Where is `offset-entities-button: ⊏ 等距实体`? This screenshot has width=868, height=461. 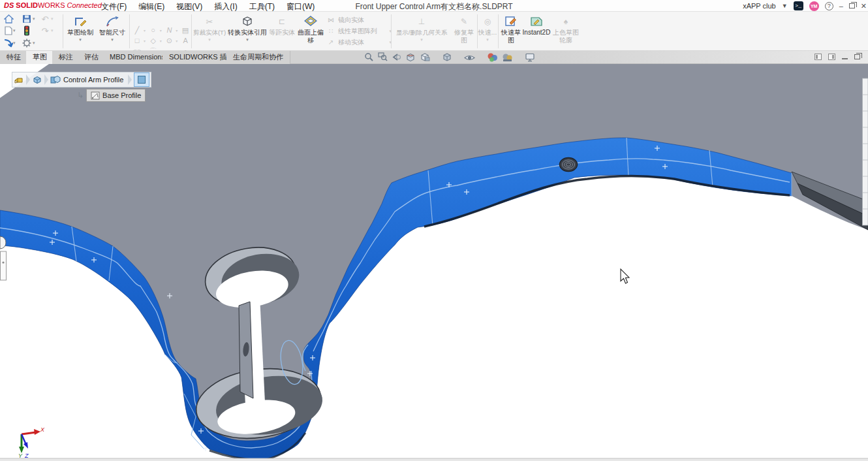
offset-entities-button: ⊏ 等距实体 is located at coordinates (282, 31).